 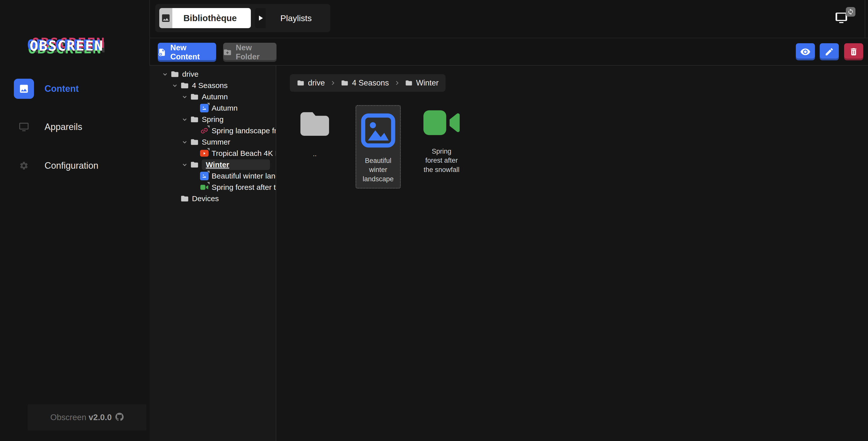 I want to click on content-image-icon, so click(x=24, y=89).